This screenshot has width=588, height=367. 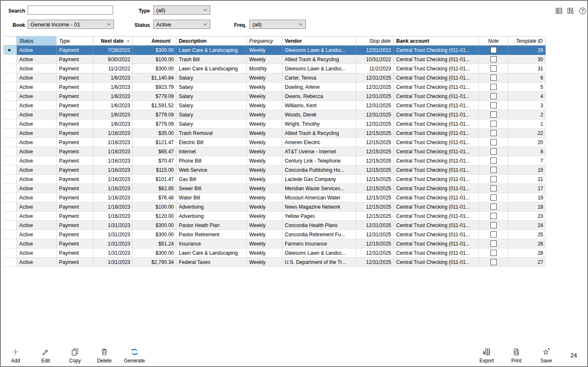 I want to click on status-select: Active, so click(x=182, y=24).